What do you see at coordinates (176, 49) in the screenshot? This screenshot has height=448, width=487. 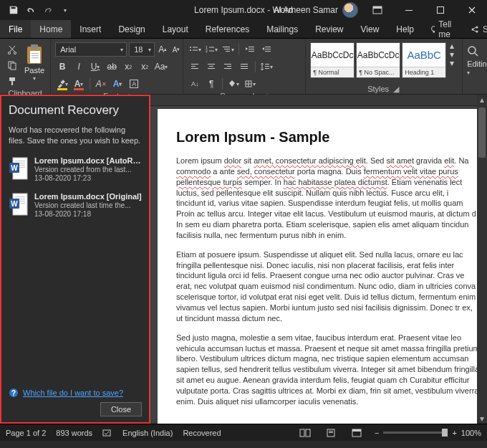 I see `shrink-font-icon: A▾` at bounding box center [176, 49].